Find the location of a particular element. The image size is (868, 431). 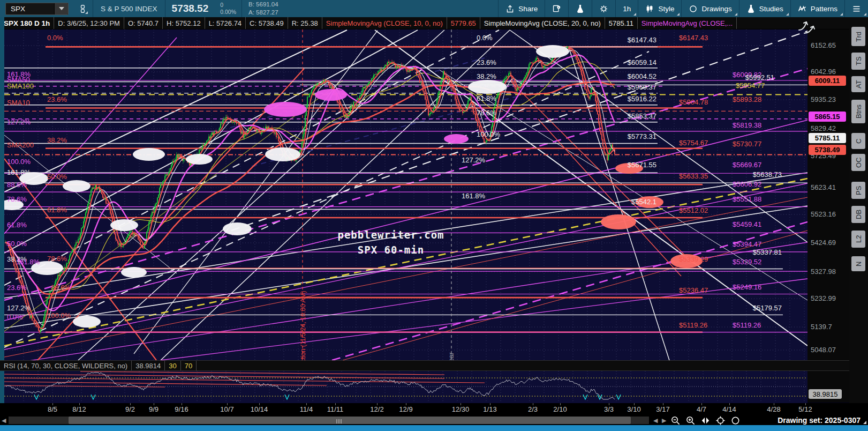

price-tick: 5623.41 is located at coordinates (824, 188).